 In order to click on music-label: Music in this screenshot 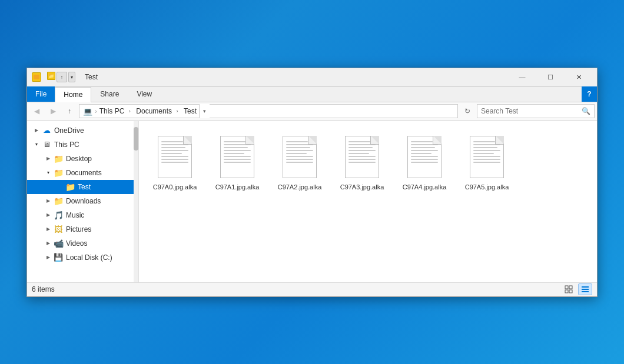, I will do `click(75, 215)`.